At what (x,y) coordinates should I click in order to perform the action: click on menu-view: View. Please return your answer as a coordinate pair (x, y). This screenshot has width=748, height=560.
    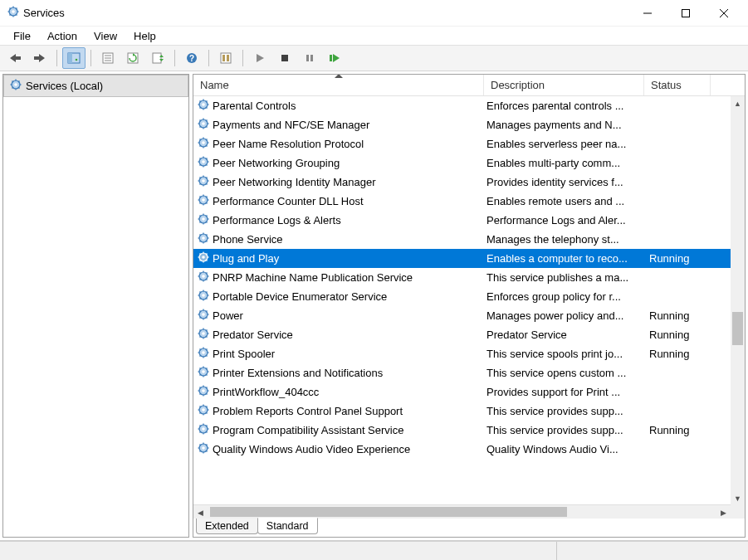
    Looking at the image, I should click on (105, 37).